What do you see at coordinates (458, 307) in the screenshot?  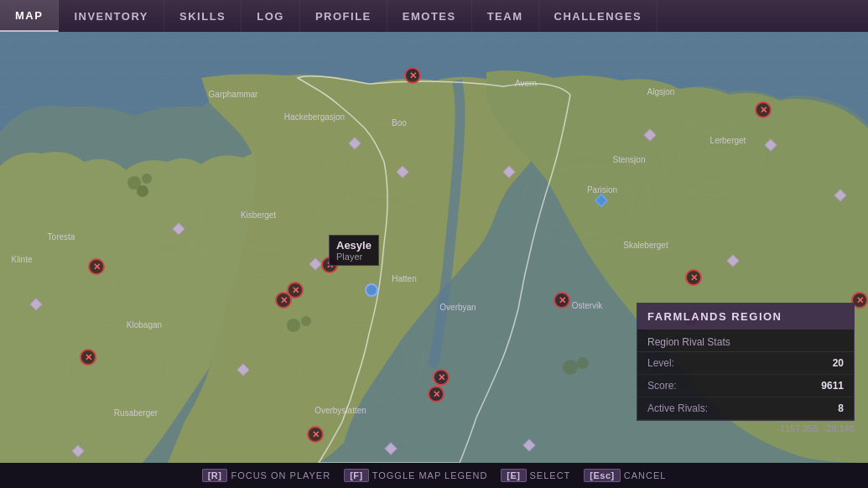 I see `svg-text: Overbyan` at bounding box center [458, 307].